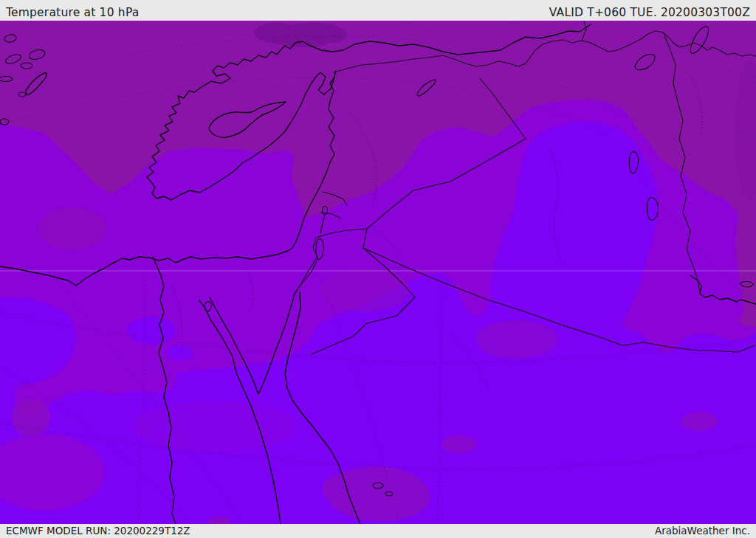 This screenshot has width=756, height=538. I want to click on temp-bright-lobe-med1, so click(151, 331).